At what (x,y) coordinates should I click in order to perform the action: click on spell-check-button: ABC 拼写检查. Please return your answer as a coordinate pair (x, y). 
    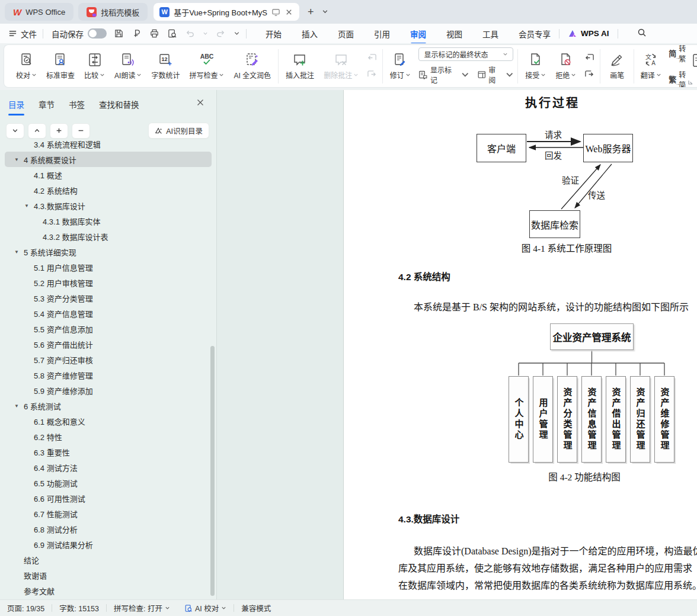
    Looking at the image, I should click on (206, 66).